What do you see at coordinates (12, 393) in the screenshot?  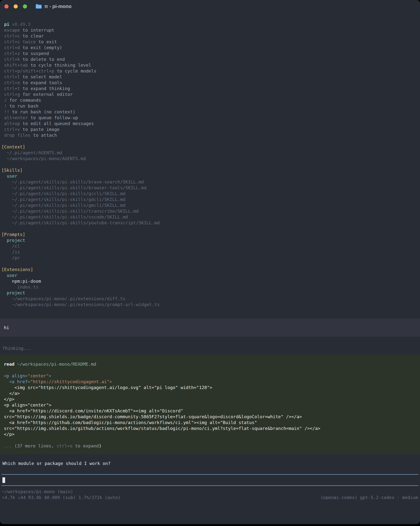 I see `text-token: </a>` at bounding box center [12, 393].